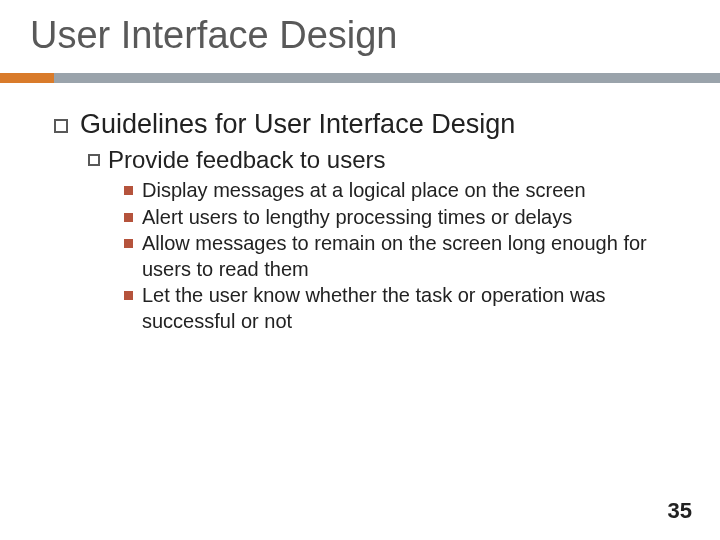 This screenshot has height=540, width=720. I want to click on list-item: Alert users to lengthy processing times …, so click(402, 218).